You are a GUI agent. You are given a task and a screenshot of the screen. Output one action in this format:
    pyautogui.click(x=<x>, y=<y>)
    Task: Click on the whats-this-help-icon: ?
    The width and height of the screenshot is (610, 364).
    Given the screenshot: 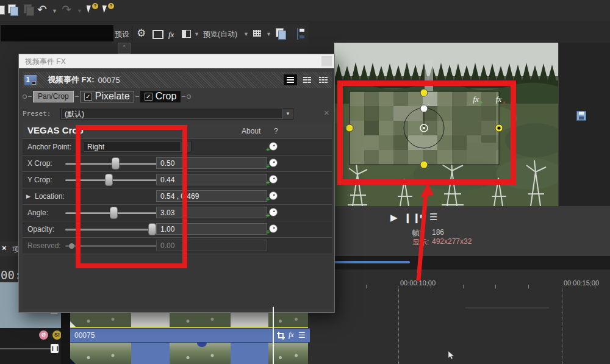 What is the action you would take?
    pyautogui.click(x=105, y=9)
    